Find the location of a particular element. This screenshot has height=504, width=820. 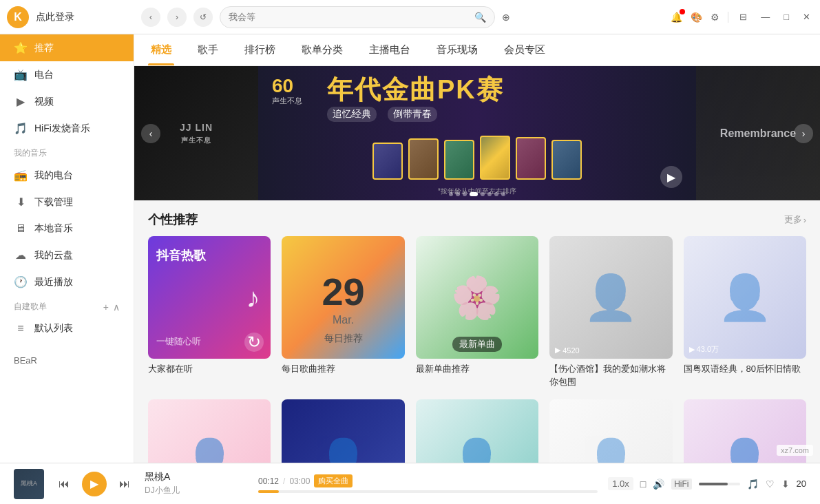

lyrics-button: 🎵 is located at coordinates (753, 484).